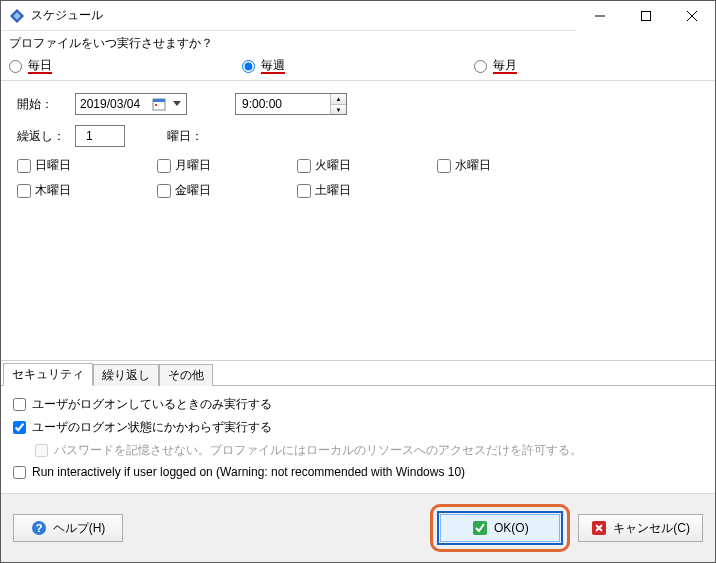  Describe the element at coordinates (367, 166) in the screenshot. I see `day-tue: 火曜日` at that location.